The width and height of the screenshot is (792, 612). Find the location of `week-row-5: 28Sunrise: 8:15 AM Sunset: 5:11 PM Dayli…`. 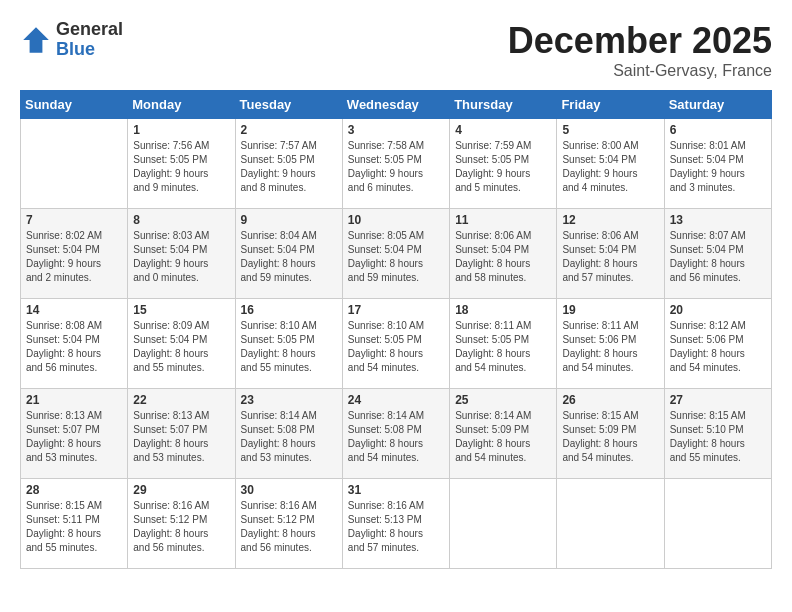

week-row-5: 28Sunrise: 8:15 AM Sunset: 5:11 PM Dayli… is located at coordinates (396, 524).